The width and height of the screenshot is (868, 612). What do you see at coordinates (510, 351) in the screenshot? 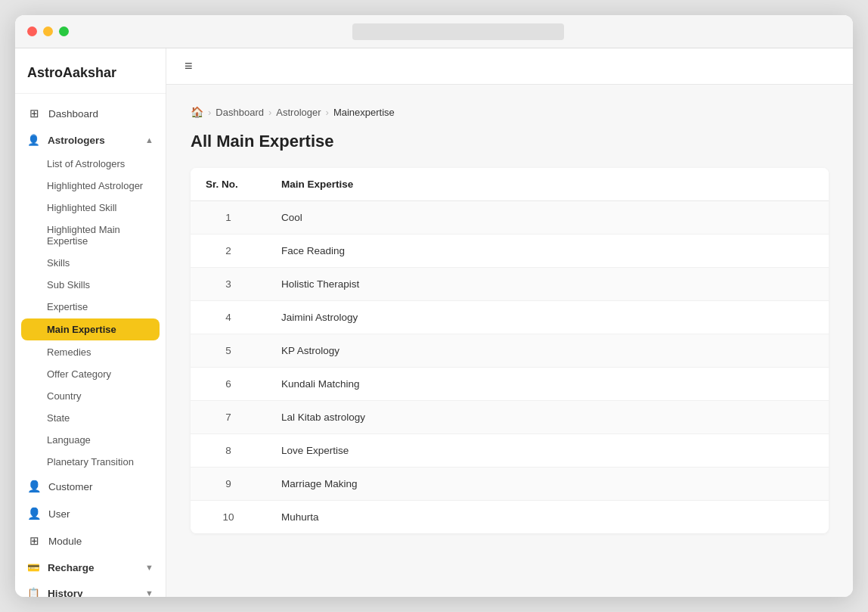
I see `table-row: 5KP Astrology` at bounding box center [510, 351].